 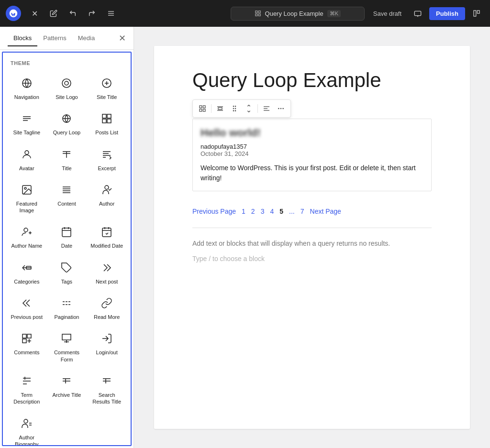 I want to click on pagination-icon, so click(x=67, y=303).